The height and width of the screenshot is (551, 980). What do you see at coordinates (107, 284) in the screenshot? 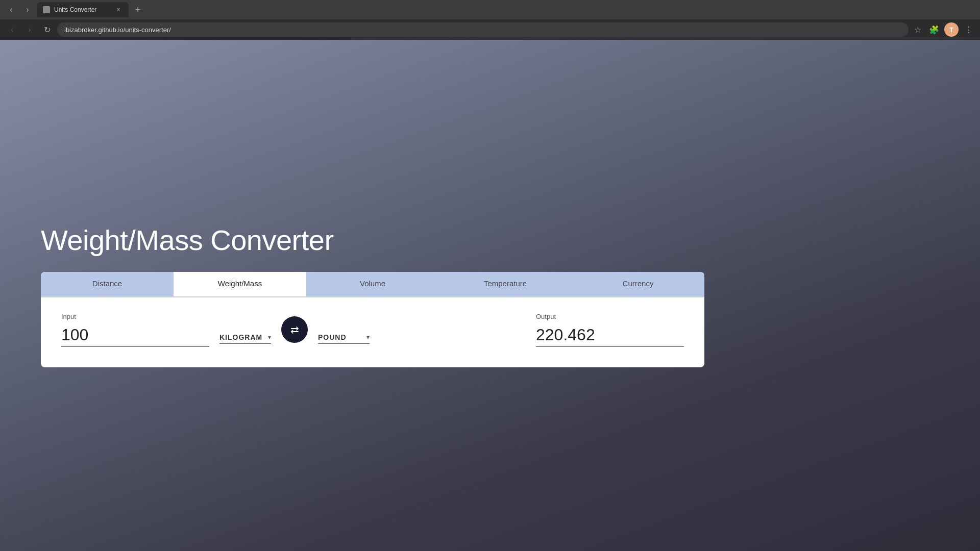
I see `tab-distance: Distance` at bounding box center [107, 284].